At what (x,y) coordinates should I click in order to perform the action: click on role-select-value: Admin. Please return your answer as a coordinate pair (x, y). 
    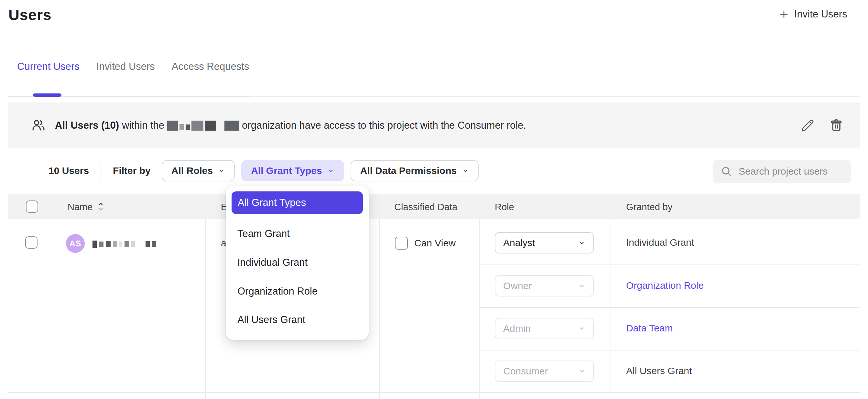
    Looking at the image, I should click on (517, 329).